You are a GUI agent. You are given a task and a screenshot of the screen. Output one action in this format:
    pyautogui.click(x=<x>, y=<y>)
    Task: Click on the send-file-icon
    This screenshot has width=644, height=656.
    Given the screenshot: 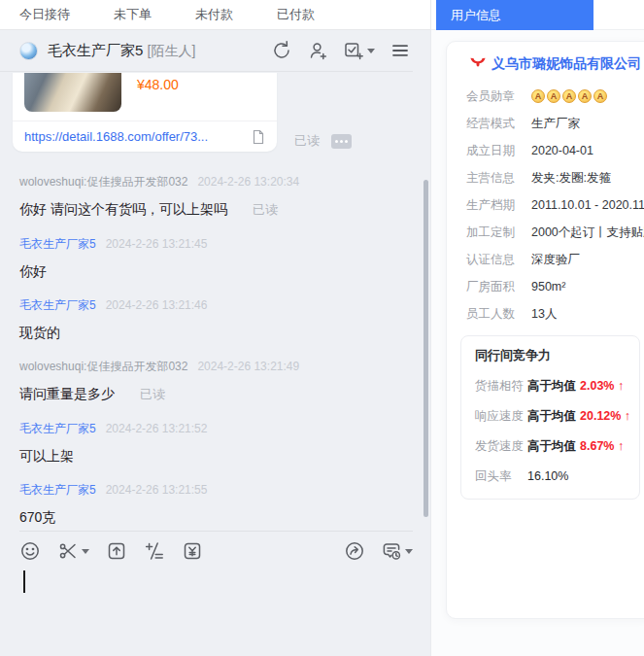 What is the action you would take?
    pyautogui.click(x=117, y=551)
    